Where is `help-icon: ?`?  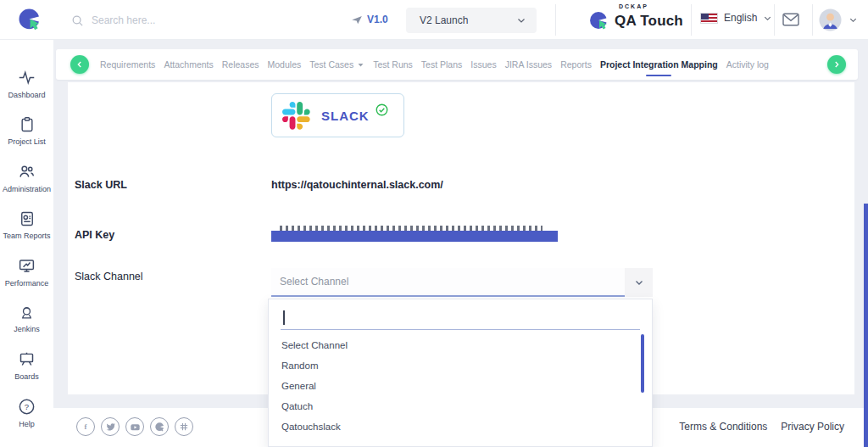 help-icon: ? is located at coordinates (27, 407).